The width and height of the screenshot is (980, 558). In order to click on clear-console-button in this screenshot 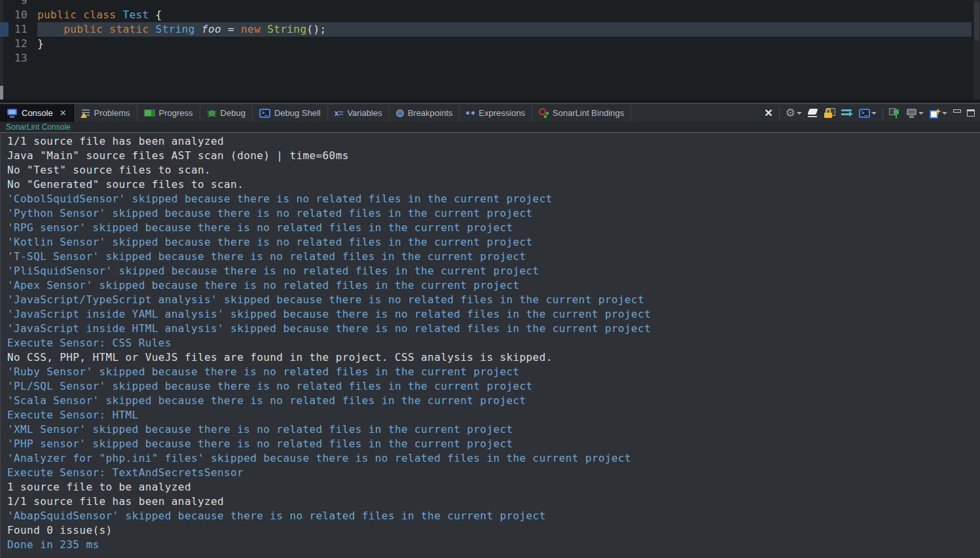, I will do `click(813, 113)`.